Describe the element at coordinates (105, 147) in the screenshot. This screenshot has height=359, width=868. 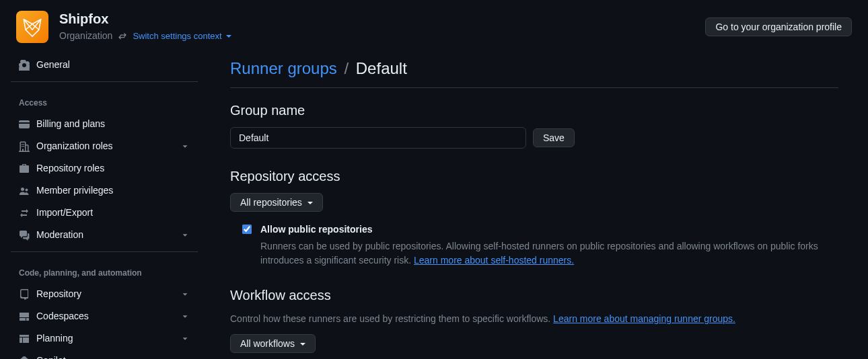
I see `sidebar-item-label: Organization roles` at that location.